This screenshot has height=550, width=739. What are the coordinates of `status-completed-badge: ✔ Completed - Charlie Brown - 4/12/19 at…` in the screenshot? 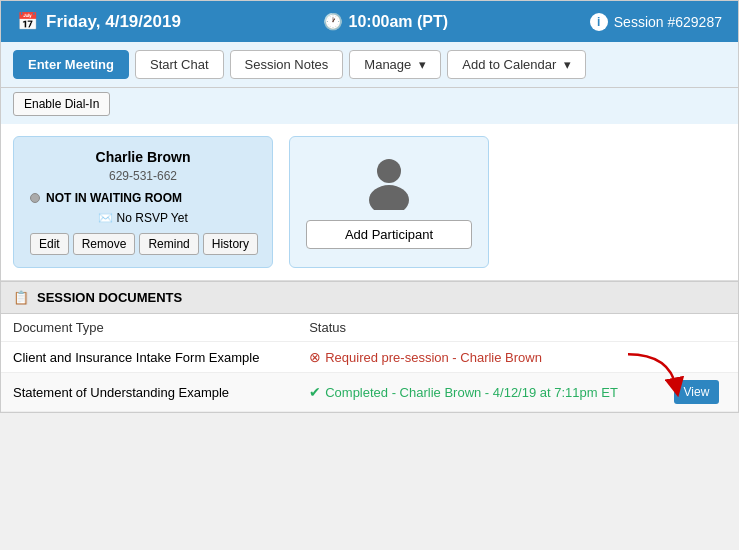 It's located at (479, 392).